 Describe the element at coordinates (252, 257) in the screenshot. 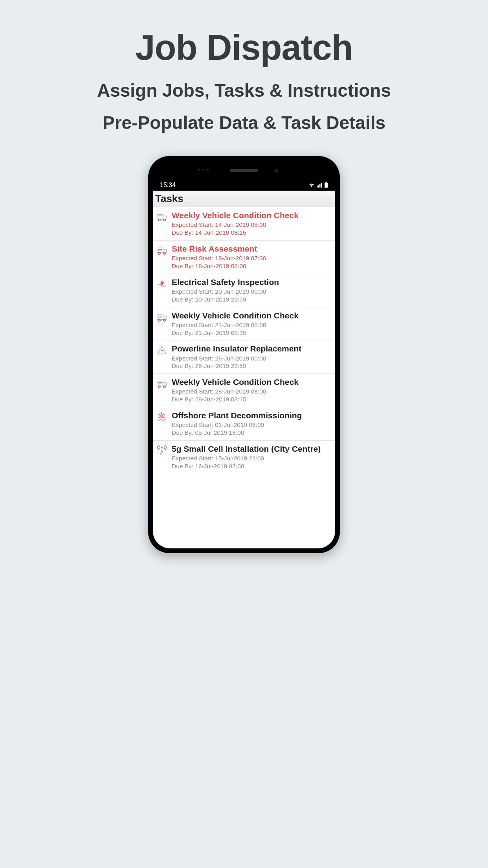

I see `task-content: Site Risk AssessmentExpected Start: 18-J…` at that location.